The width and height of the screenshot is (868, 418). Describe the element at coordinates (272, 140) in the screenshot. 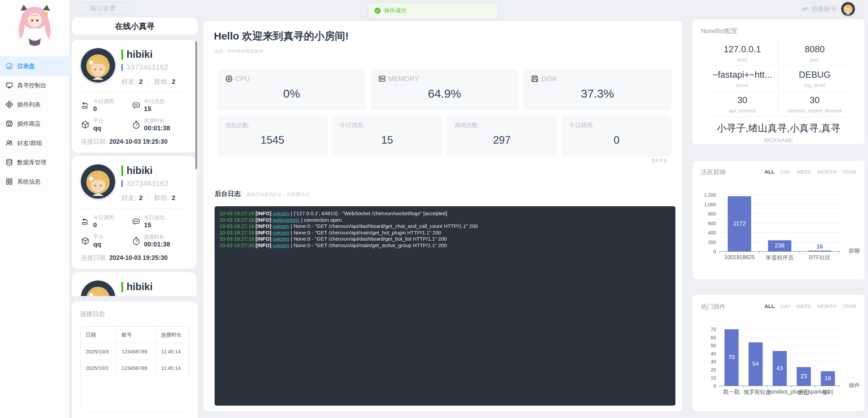

I see `total-messages-value: 1545` at that location.